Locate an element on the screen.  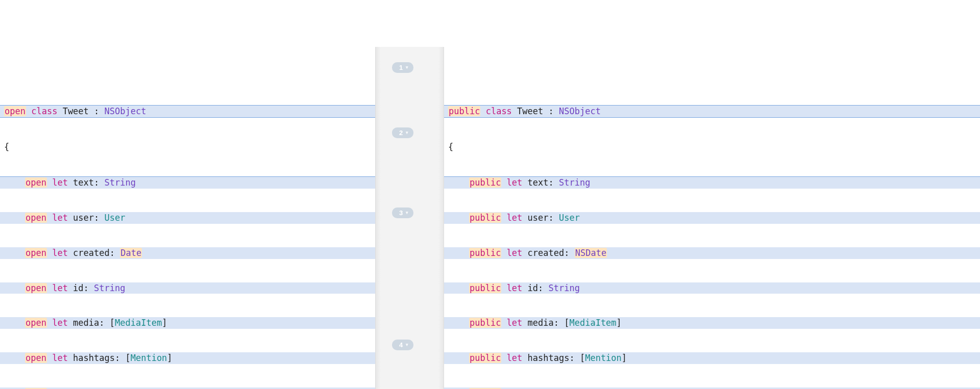
prop-created: public let created: NSDate is located at coordinates (712, 253).